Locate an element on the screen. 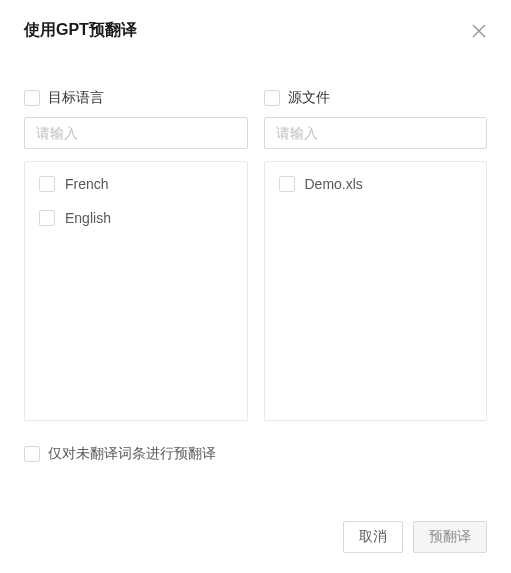  list-item: Demo.xls is located at coordinates (376, 184).